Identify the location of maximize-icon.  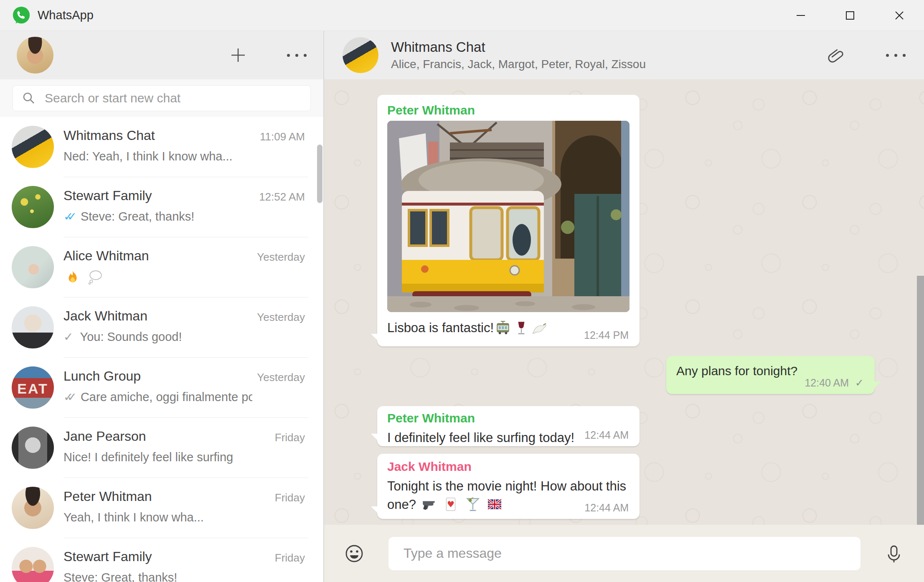
(850, 15).